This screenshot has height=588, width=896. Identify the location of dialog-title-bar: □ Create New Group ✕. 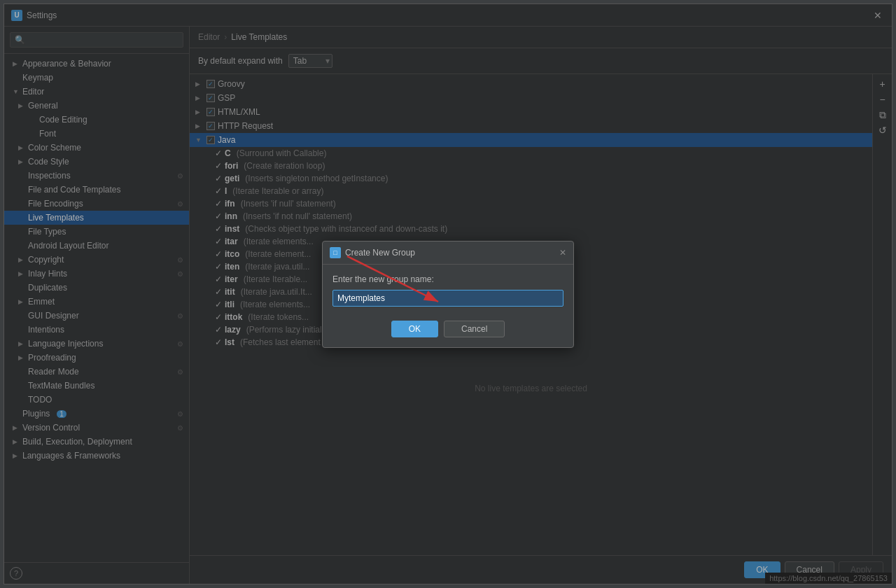
(448, 253).